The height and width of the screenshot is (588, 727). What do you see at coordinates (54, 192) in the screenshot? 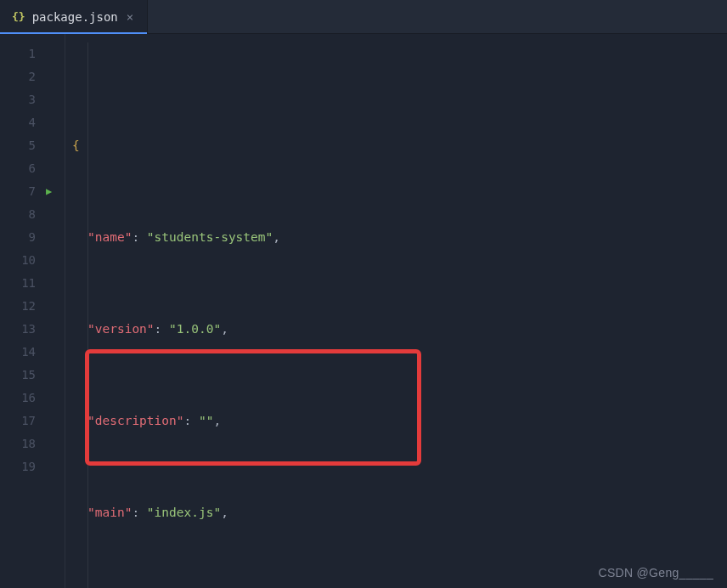
I see `play-icon: ▶` at bounding box center [54, 192].